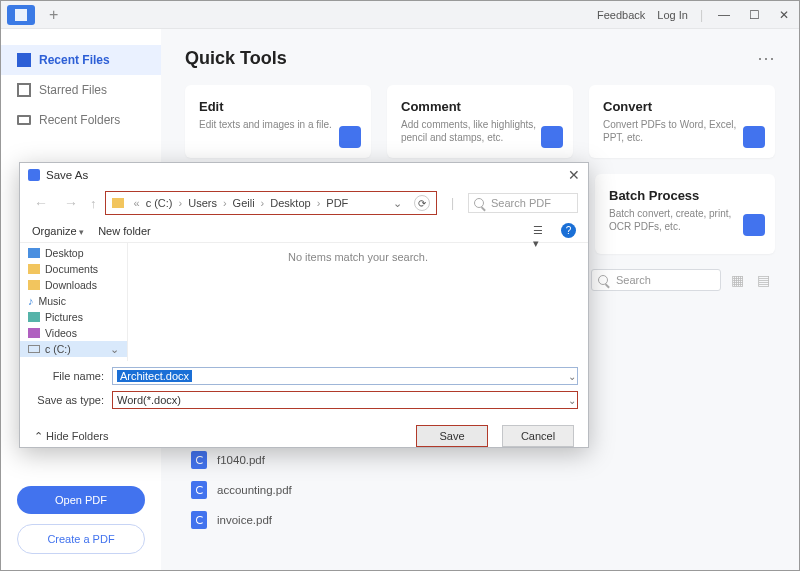 The width and height of the screenshot is (800, 571). I want to click on view-mode-button: ☰ ▾, so click(542, 231).